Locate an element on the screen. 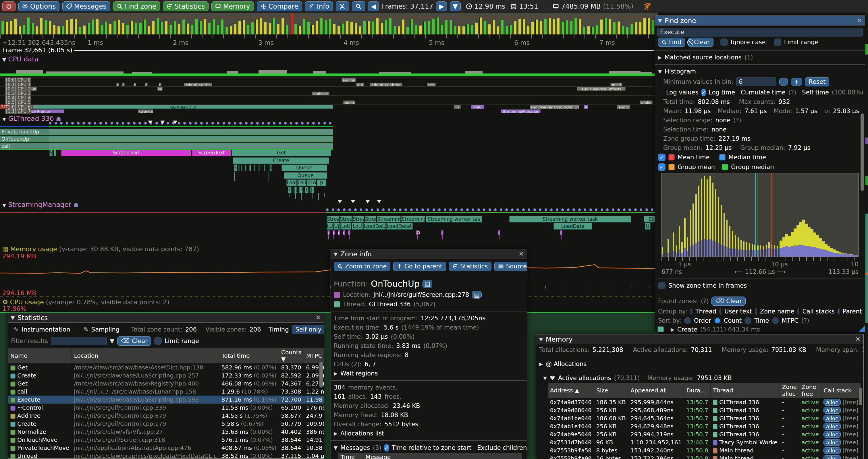 Image resolution: width=868 pixels, height=459 pixels. bin-minus-button: - is located at coordinates (784, 82).